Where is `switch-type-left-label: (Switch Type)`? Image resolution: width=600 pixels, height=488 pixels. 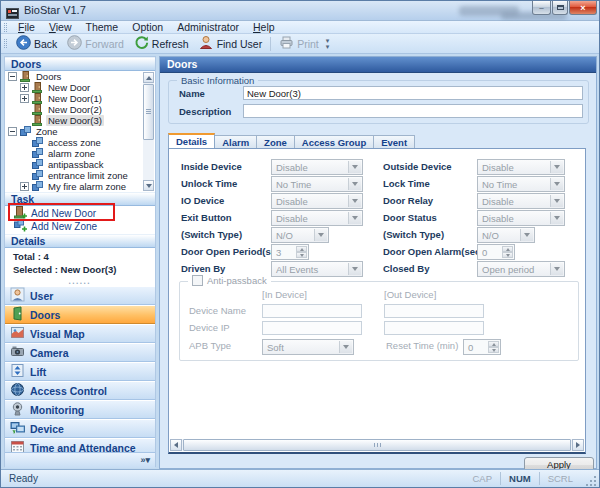 switch-type-left-label: (Switch Type) is located at coordinates (212, 234).